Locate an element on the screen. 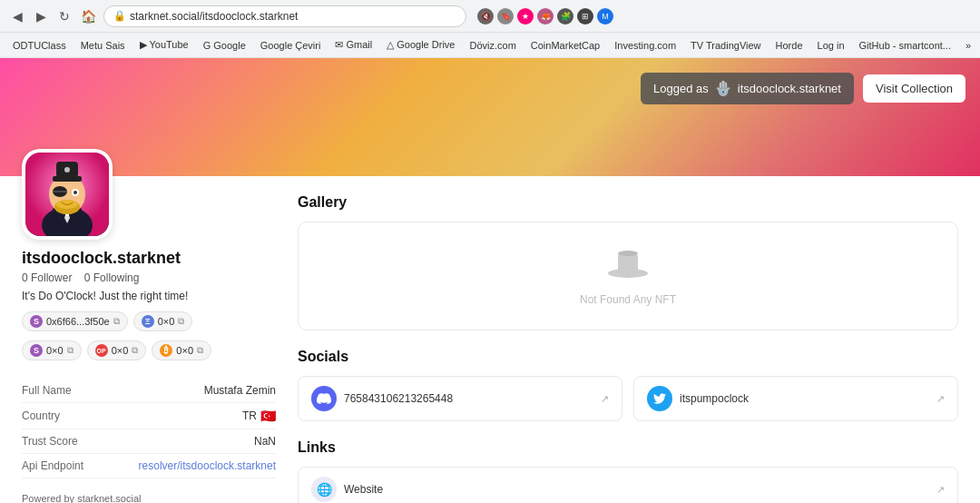 This screenshot has width=980, height=503. back-button: ◀ is located at coordinates (17, 16).